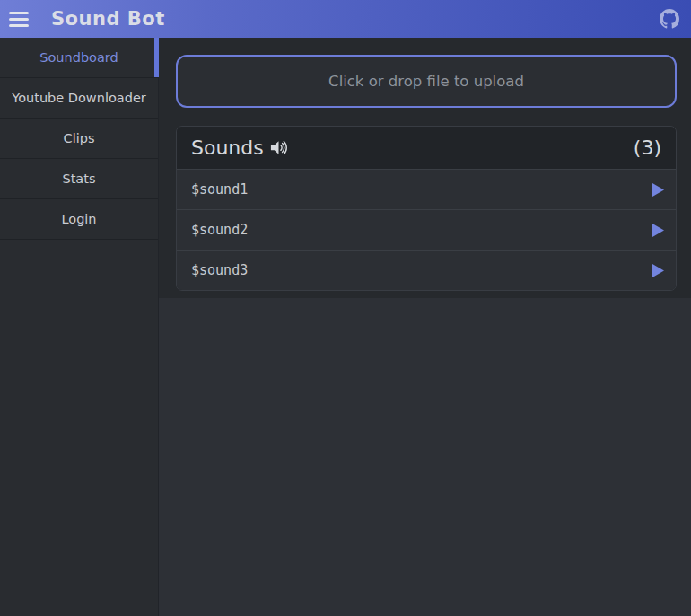 The height and width of the screenshot is (616, 691). What do you see at coordinates (346, 19) in the screenshot?
I see `top-bar: Sound Bot` at bounding box center [346, 19].